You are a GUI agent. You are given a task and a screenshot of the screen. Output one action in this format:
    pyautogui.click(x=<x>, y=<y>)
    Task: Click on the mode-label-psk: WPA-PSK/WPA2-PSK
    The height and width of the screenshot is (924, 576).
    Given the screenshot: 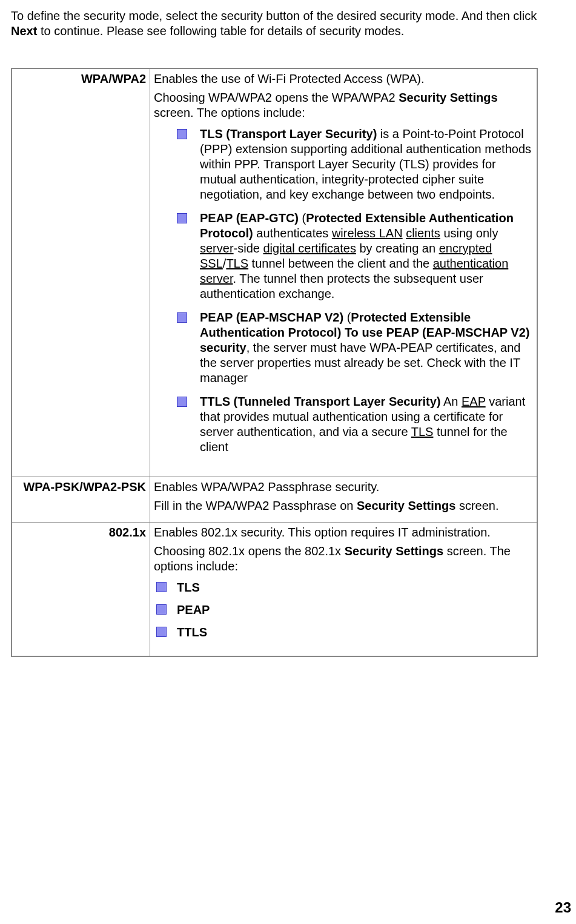 What is the action you would take?
    pyautogui.click(x=81, y=500)
    